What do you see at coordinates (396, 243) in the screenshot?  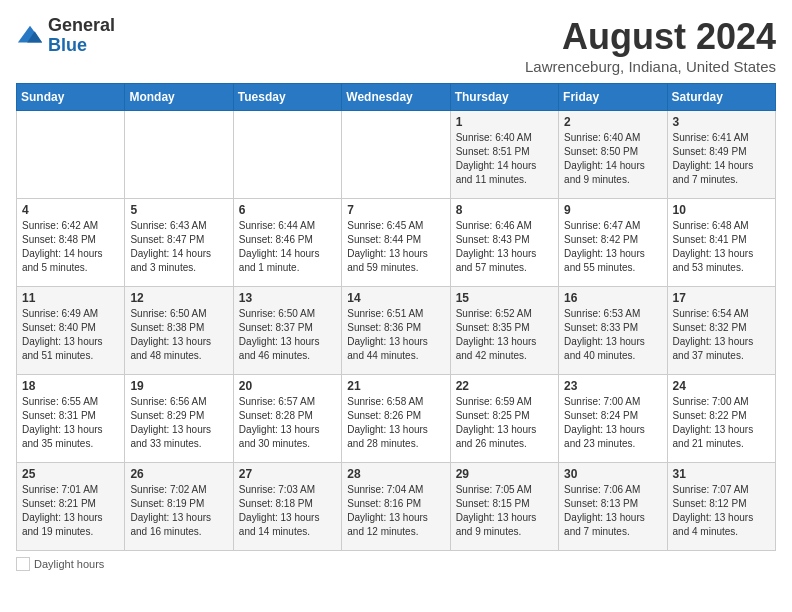 I see `day-cell: 7Sunrise: 6:45 AM Sunset: 8:44 PM Daylig…` at bounding box center [396, 243].